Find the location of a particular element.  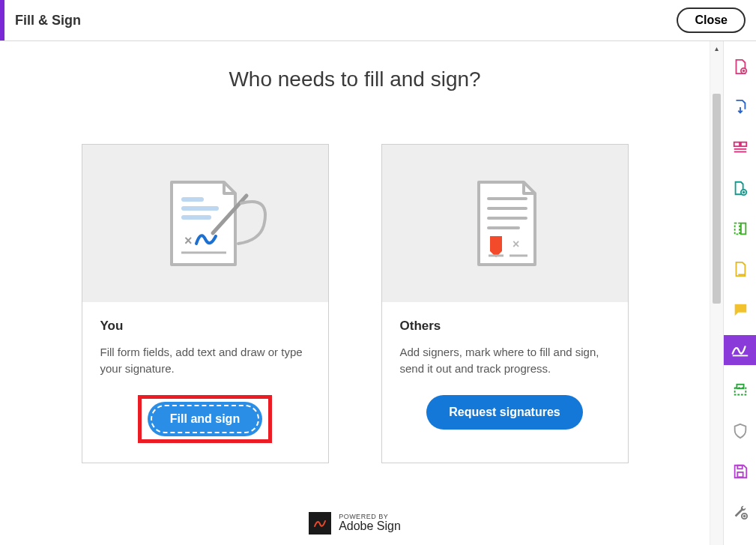

card-others-illustration: × is located at coordinates (505, 223).